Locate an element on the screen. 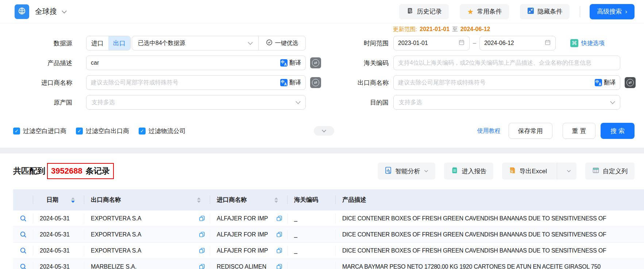 This screenshot has width=644, height=269. cell-hscode: _ is located at coordinates (312, 251).